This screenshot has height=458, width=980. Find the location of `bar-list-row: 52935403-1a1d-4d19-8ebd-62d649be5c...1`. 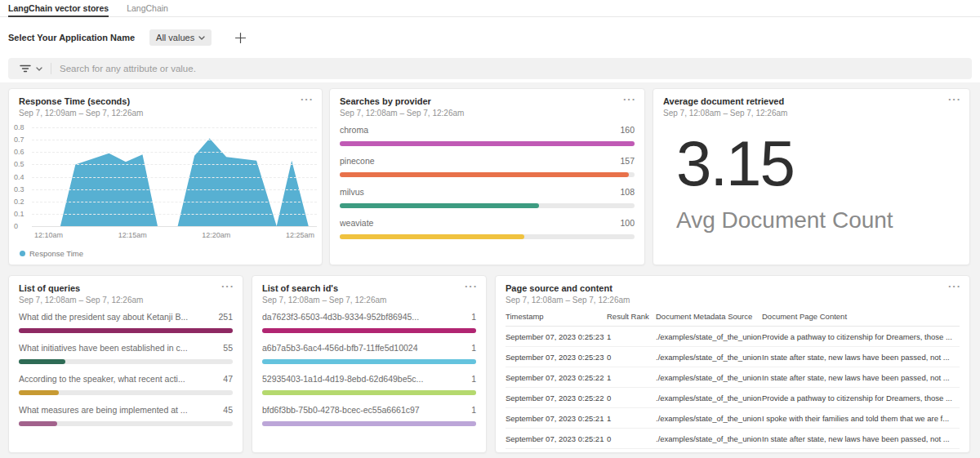

bar-list-row: 52935403-1a1d-4d19-8ebd-62d649be5c...1 is located at coordinates (369, 385).